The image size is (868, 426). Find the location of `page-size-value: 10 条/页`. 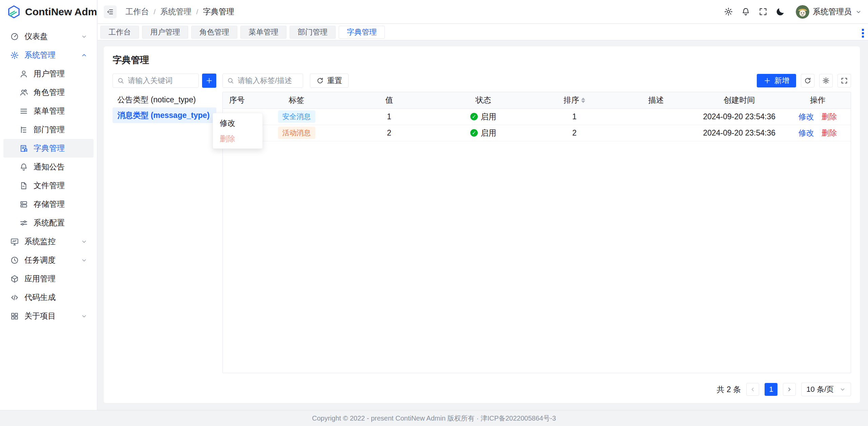

page-size-value: 10 条/页 is located at coordinates (820, 389).